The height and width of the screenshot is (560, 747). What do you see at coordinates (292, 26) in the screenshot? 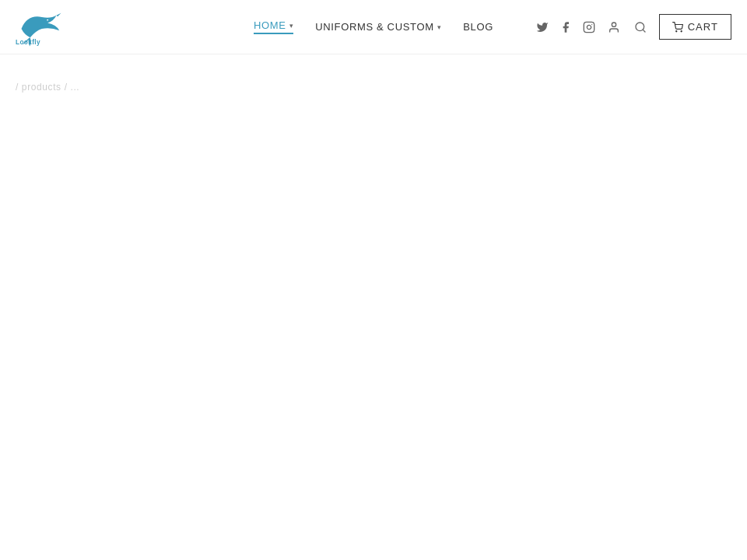
I see `home-arrow: ▾` at bounding box center [292, 26].